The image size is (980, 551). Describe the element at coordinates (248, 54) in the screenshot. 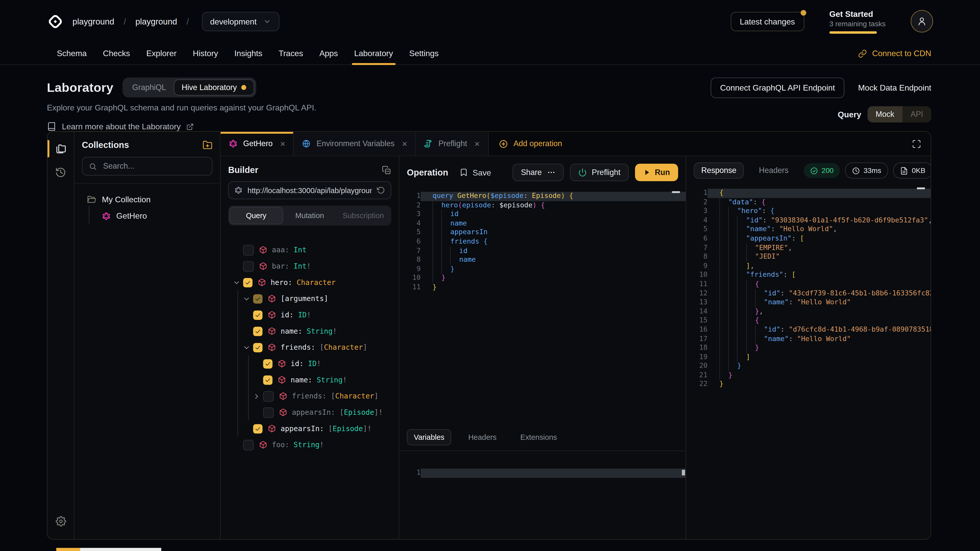

I see `nav-item-insights: Insights` at that location.